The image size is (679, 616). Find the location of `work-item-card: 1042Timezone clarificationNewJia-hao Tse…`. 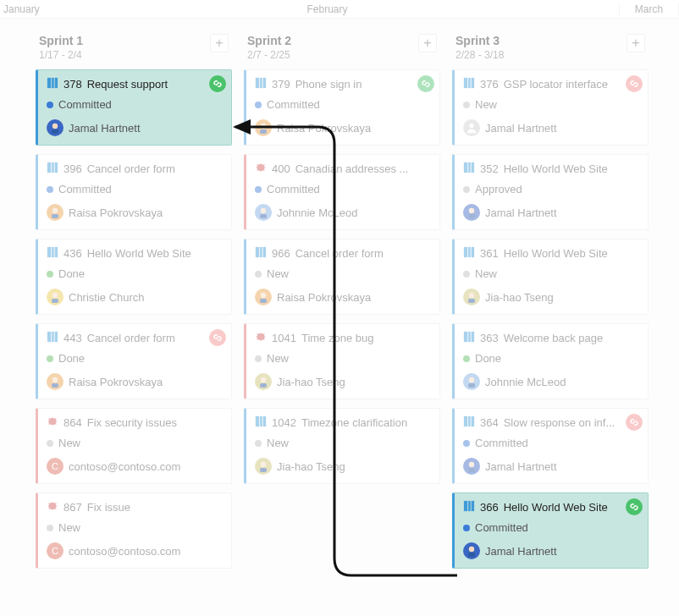

work-item-card: 1042Timezone clarificationNewJia-hao Tse… is located at coordinates (342, 446).